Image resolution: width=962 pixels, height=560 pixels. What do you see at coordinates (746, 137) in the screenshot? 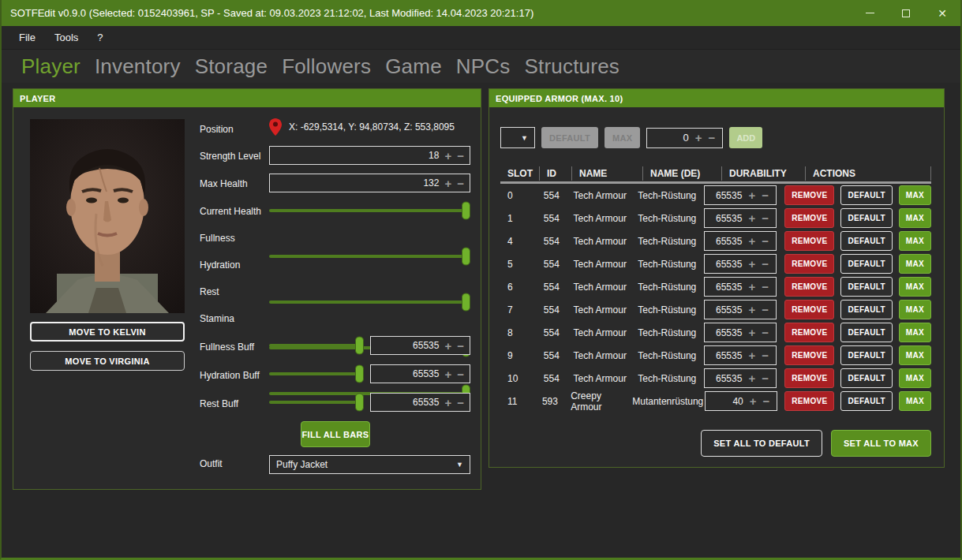
I see `add-button: ADD` at bounding box center [746, 137].